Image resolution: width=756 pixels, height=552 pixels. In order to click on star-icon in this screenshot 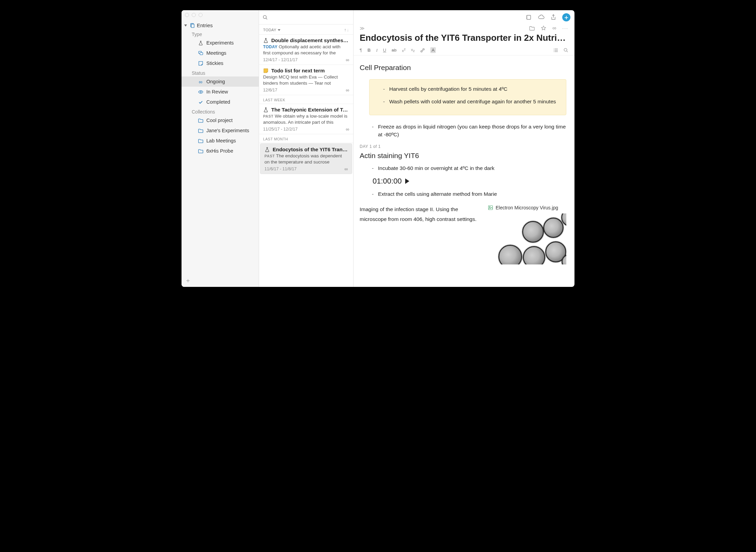, I will do `click(544, 28)`.